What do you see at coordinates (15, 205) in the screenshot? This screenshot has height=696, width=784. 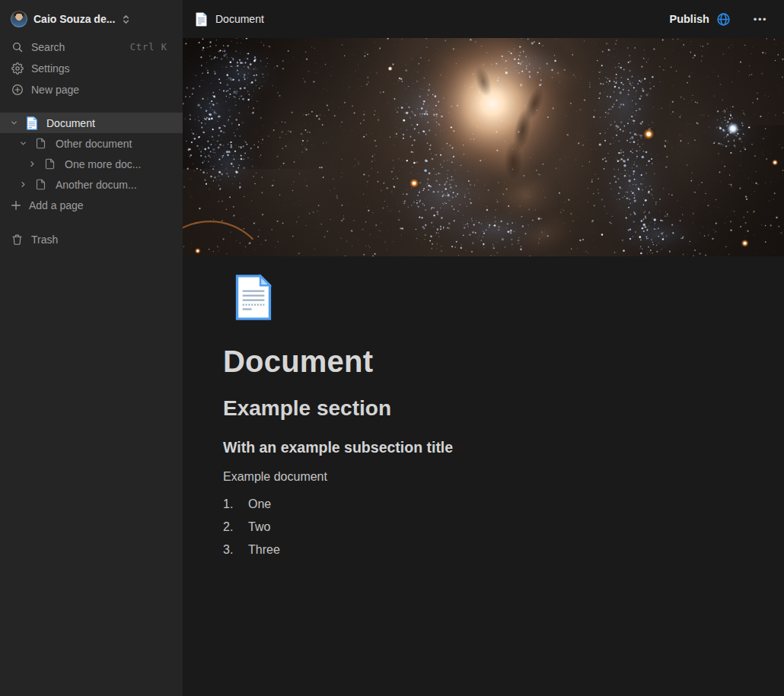 I see `plus-icon` at bounding box center [15, 205].